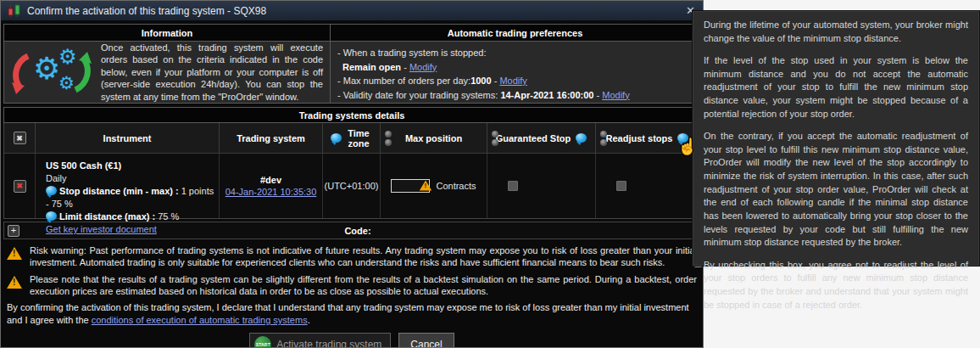 The image size is (980, 348). I want to click on stop-distance-line: Stop distance (min - max) : 1 points - 7…, so click(131, 198).